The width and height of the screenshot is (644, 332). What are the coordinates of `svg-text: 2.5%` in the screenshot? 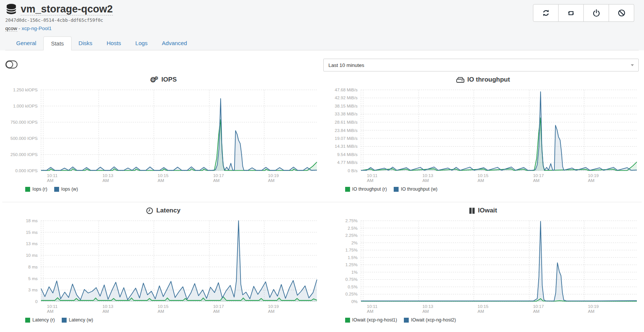 It's located at (352, 228).